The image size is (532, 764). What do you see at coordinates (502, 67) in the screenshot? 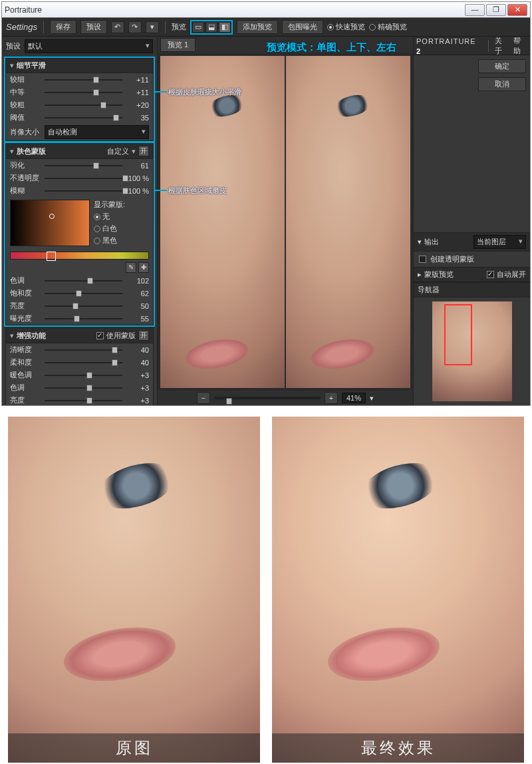
I see `ok-button: 确定` at bounding box center [502, 67].